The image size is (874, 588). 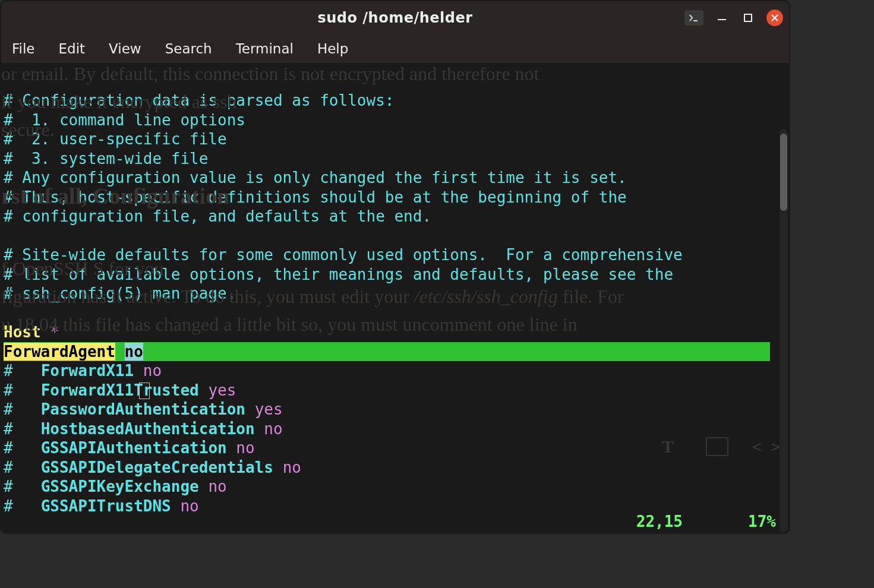 What do you see at coordinates (395, 101) in the screenshot?
I see `comment-line: # Configuration data is parsed as follow…` at bounding box center [395, 101].